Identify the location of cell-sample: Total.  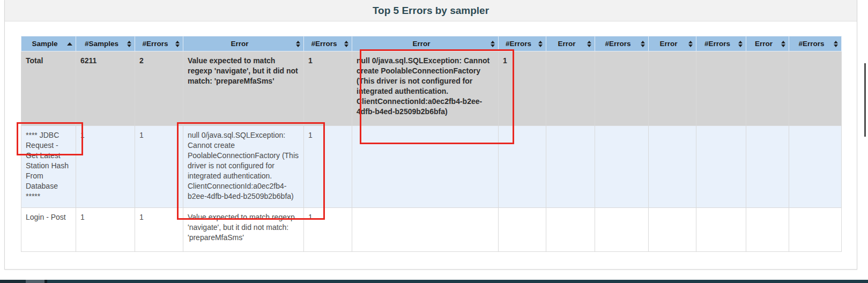
(49, 89).